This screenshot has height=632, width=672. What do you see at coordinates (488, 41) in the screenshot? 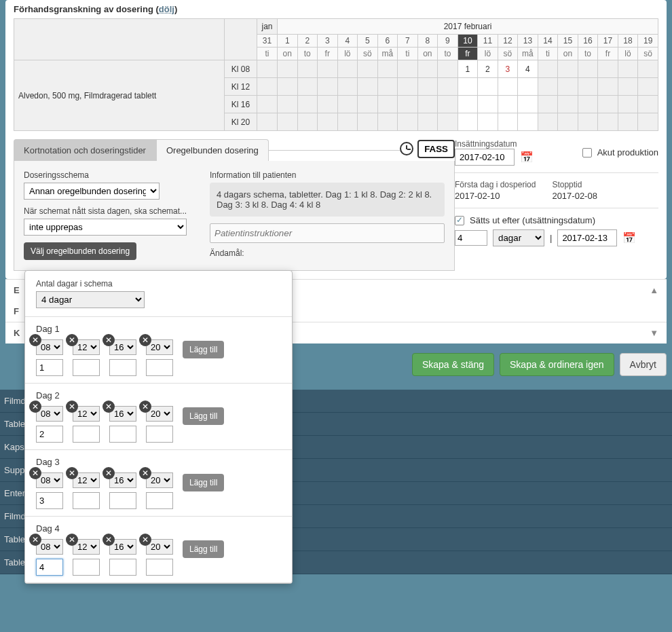
I see `day-11: 11` at bounding box center [488, 41].